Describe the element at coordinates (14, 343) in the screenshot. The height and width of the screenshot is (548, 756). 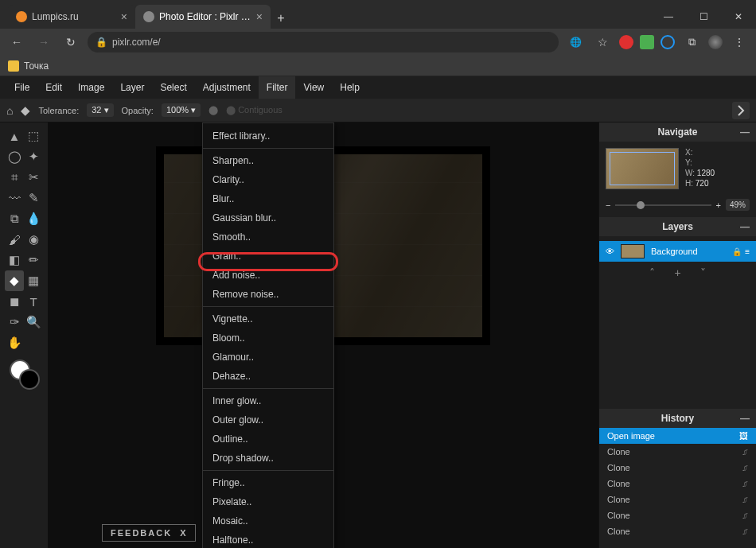
I see `tool-hand: ✋` at that location.